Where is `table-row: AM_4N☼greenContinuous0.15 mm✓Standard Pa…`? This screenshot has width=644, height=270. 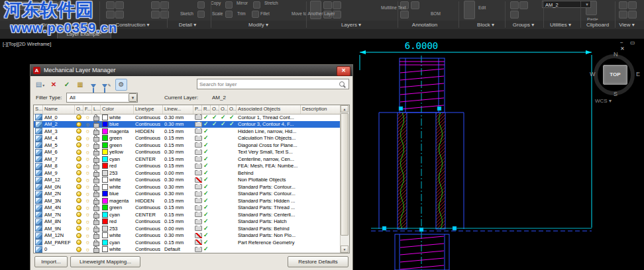 table-row: AM_4N☼greenContinuous0.15 mm✓Standard Pa… is located at coordinates (187, 208).